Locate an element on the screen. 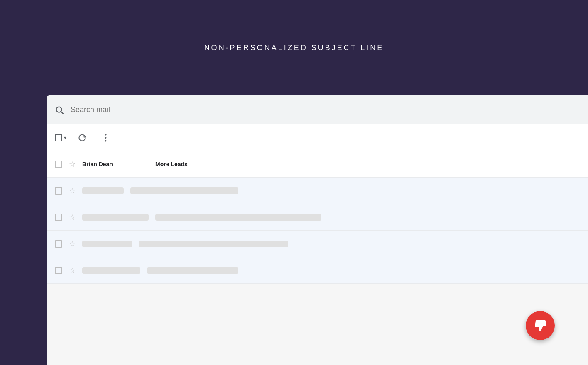  thumbs-down-icon is located at coordinates (540, 326).